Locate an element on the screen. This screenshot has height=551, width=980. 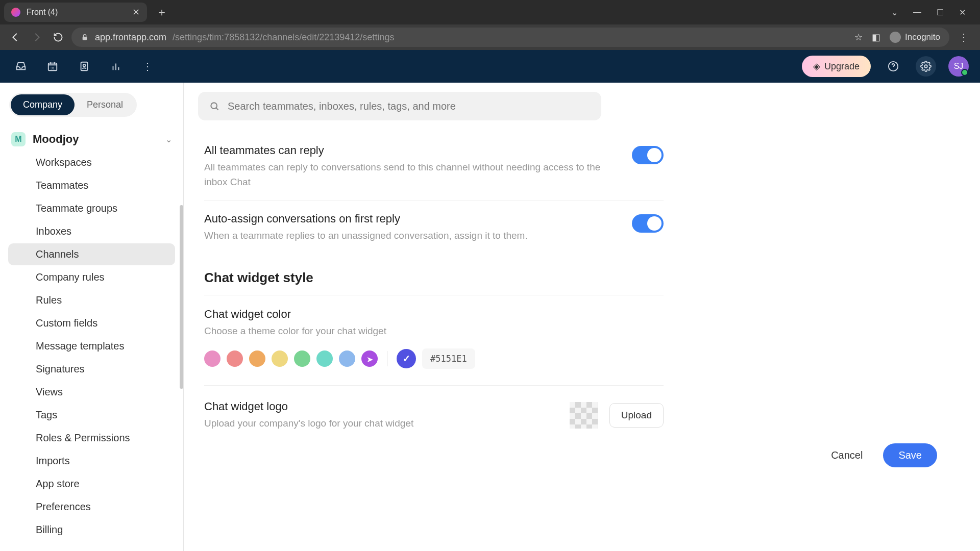
setting-all-reply-desc: All teammates can reply to conversations… is located at coordinates (406, 174).